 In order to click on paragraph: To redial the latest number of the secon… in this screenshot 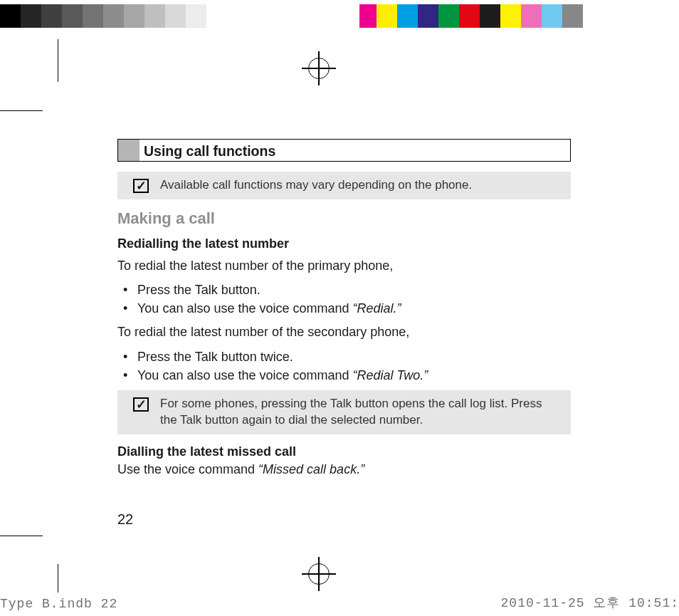, I will do `click(344, 332)`.